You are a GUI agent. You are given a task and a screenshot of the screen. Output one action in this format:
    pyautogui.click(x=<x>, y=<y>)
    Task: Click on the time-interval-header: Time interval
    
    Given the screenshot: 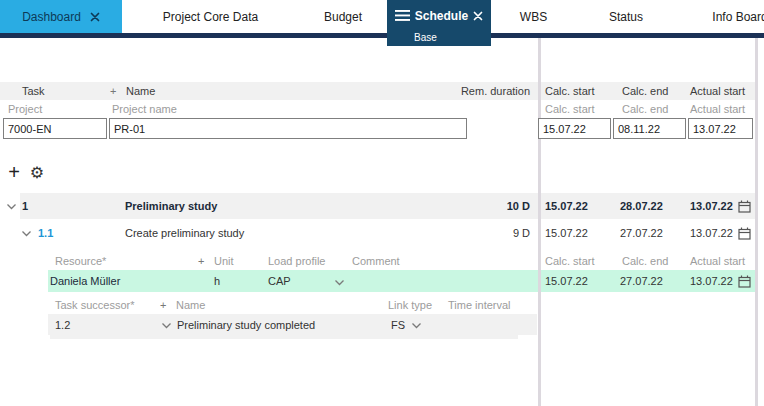 What is the action you would take?
    pyautogui.click(x=480, y=305)
    